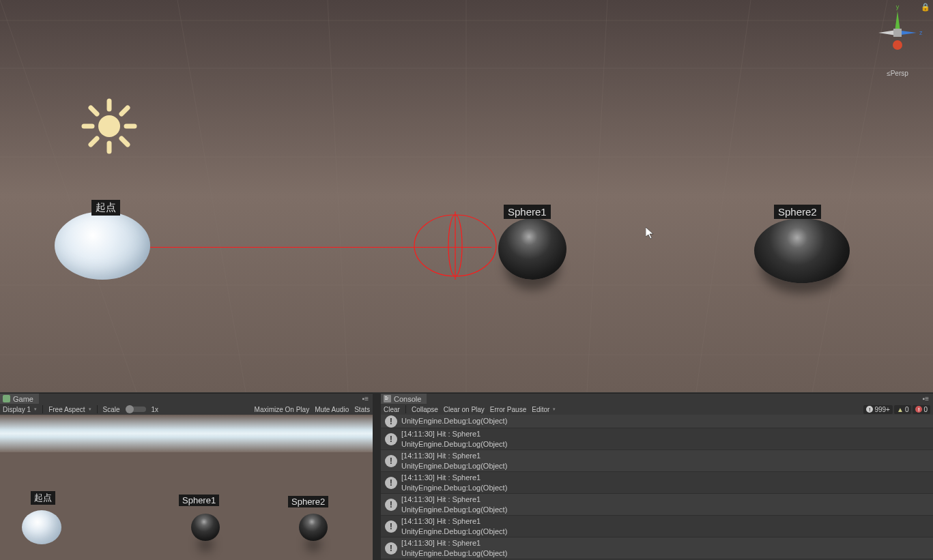 This screenshot has height=560, width=933. What do you see at coordinates (898, 36) in the screenshot?
I see `scene-gizmo: y z ≤Persp` at bounding box center [898, 36].